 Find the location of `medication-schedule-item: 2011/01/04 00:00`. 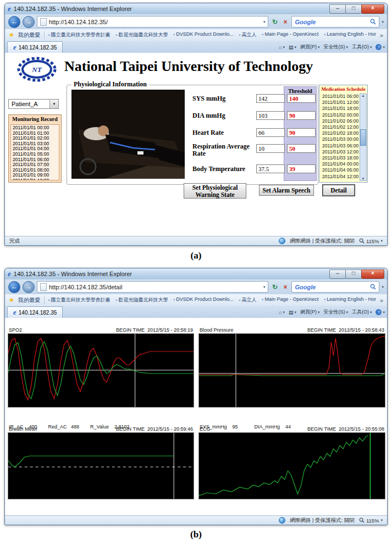

medication-schedule-item: 2011/01/04 00:00 is located at coordinates (341, 164).